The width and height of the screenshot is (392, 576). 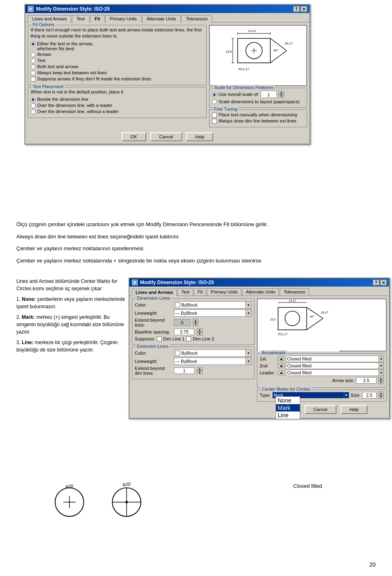 I want to click on ah-leader-select: Closed filled ▼, so click(x=335, y=373).